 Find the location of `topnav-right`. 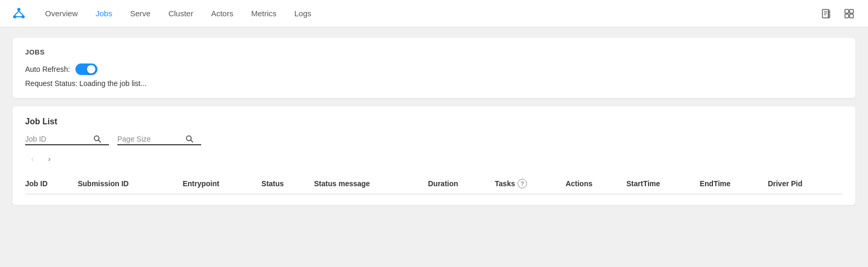

topnav-right is located at coordinates (838, 14).